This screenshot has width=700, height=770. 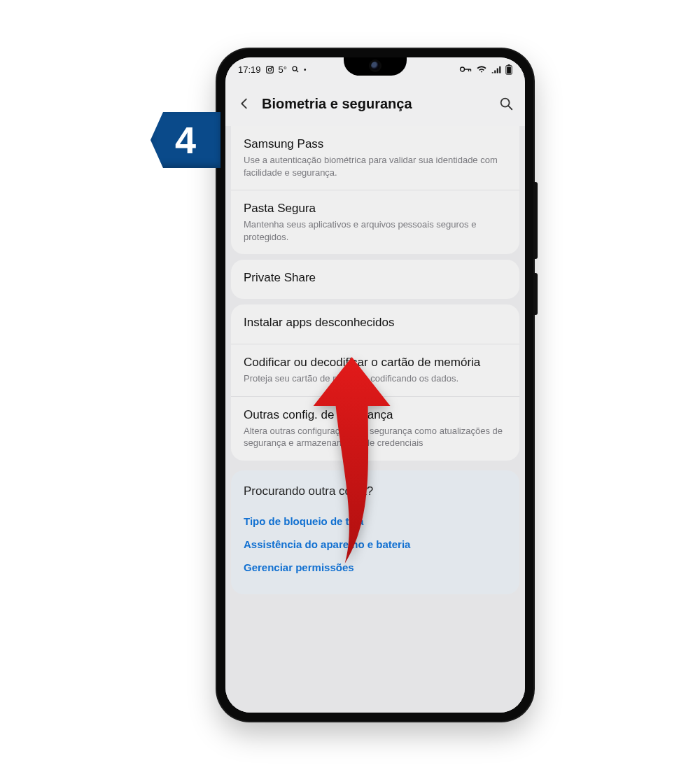 I want to click on item-title: Pasta Segura, so click(x=375, y=209).